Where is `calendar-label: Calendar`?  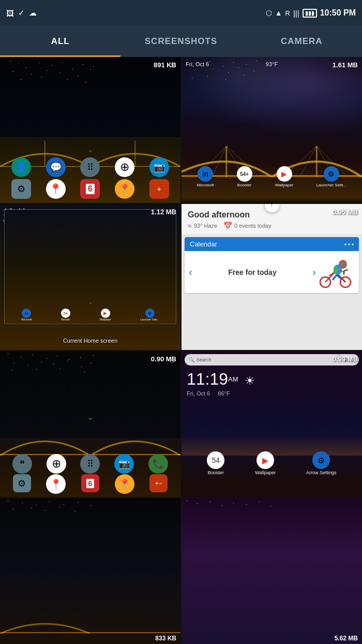
calendar-label: Calendar is located at coordinates (204, 244).